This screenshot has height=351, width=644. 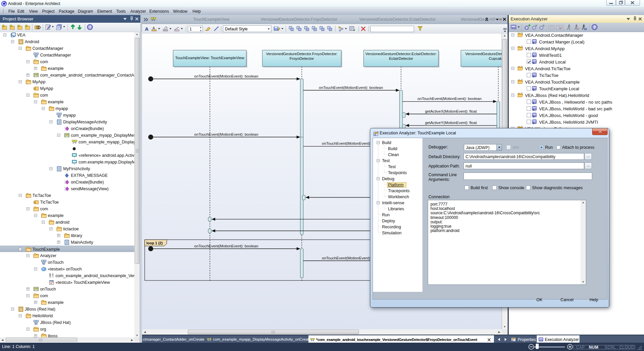 What do you see at coordinates (210, 58) in the screenshot?
I see `svg-text:TouchExampleView: TouchExample: TouchExampleView: TouchExampleView` at bounding box center [210, 58].